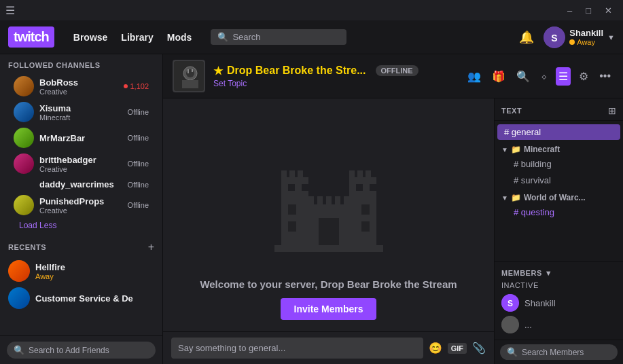 This screenshot has height=364, width=623. I want to click on recent-cs: Customer Service & De, so click(82, 298).